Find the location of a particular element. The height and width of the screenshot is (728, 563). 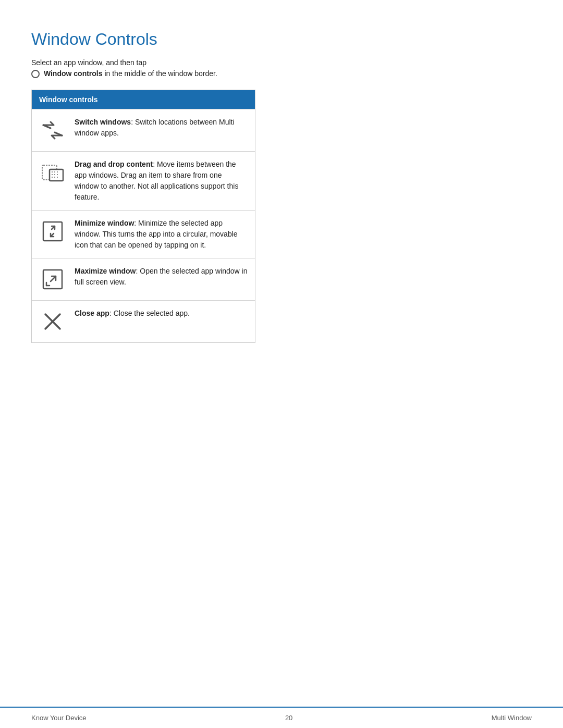

table-header: Window controls is located at coordinates (143, 100).